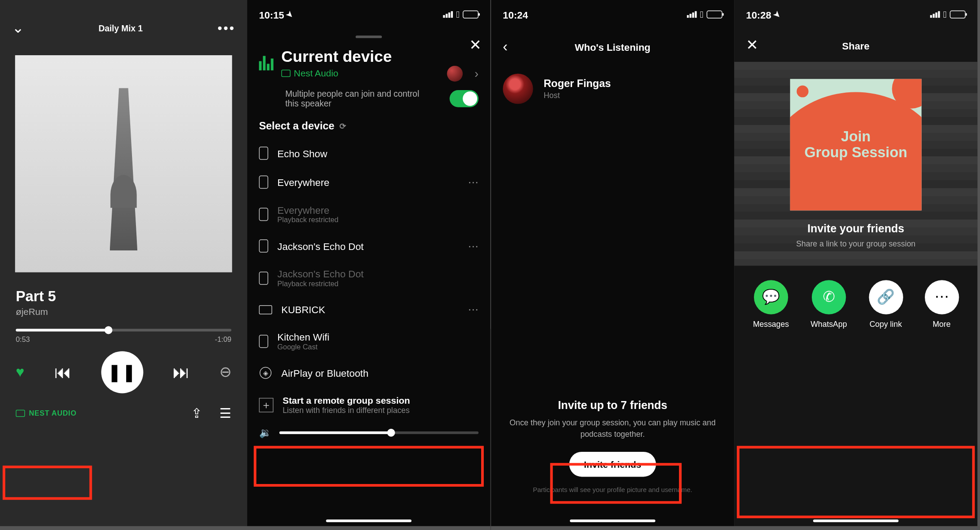 This screenshot has width=980, height=530. Describe the element at coordinates (46, 413) in the screenshot. I see `cast-device-chip: NEST AUDIO` at that location.